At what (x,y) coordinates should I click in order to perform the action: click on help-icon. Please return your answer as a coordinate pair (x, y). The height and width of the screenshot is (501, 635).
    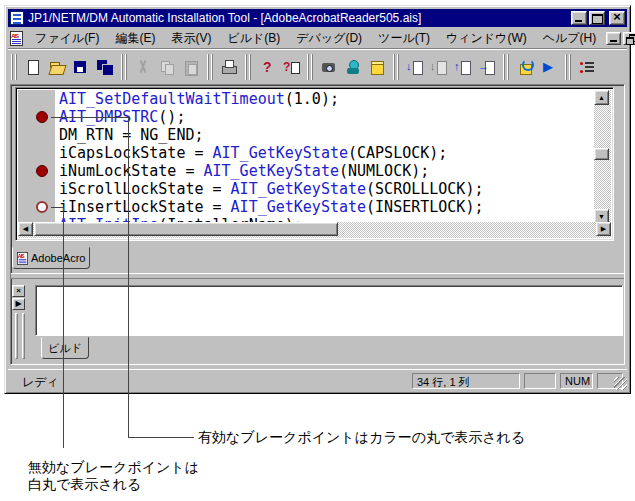
    Looking at the image, I should click on (267, 67).